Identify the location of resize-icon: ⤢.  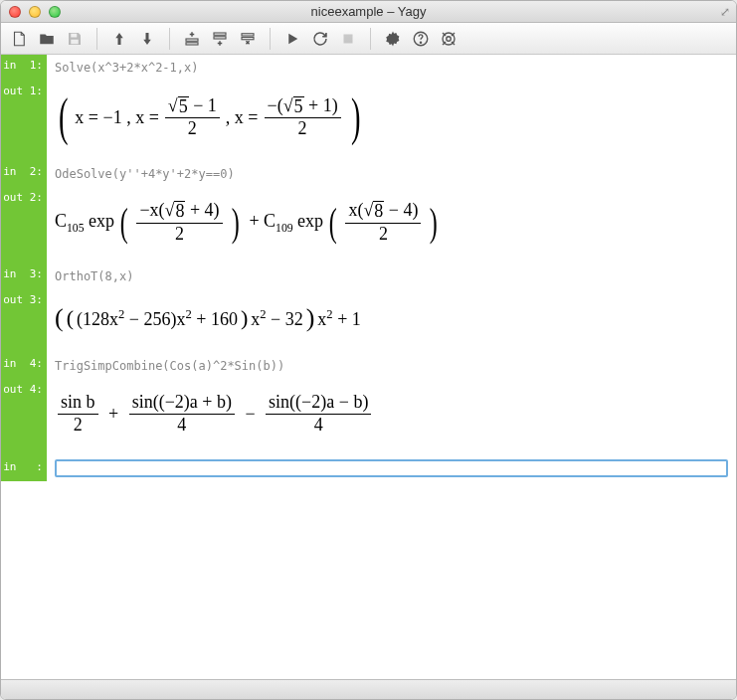
(725, 12).